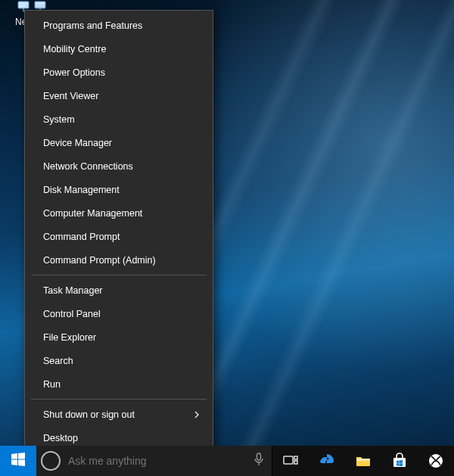 The image size is (454, 476). What do you see at coordinates (119, 415) in the screenshot?
I see `winx-item-shutdown: Shut down or sign out` at bounding box center [119, 415].